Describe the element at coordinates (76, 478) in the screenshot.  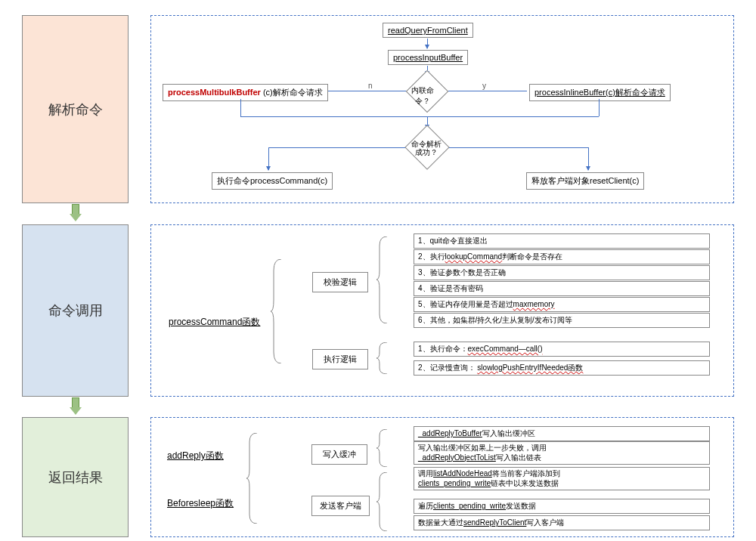
I see `stage-return-label: 返回结果` at that location.